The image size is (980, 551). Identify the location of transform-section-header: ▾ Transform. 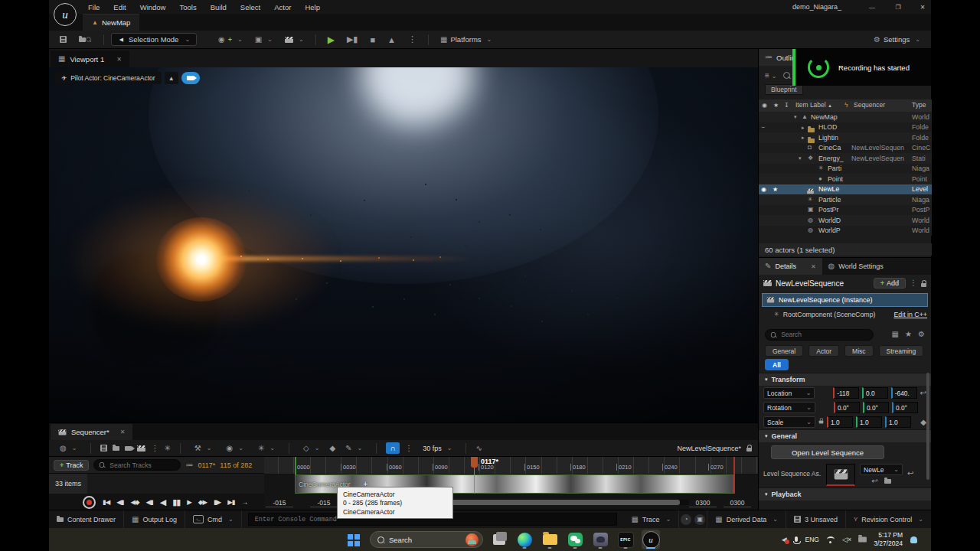
(845, 380).